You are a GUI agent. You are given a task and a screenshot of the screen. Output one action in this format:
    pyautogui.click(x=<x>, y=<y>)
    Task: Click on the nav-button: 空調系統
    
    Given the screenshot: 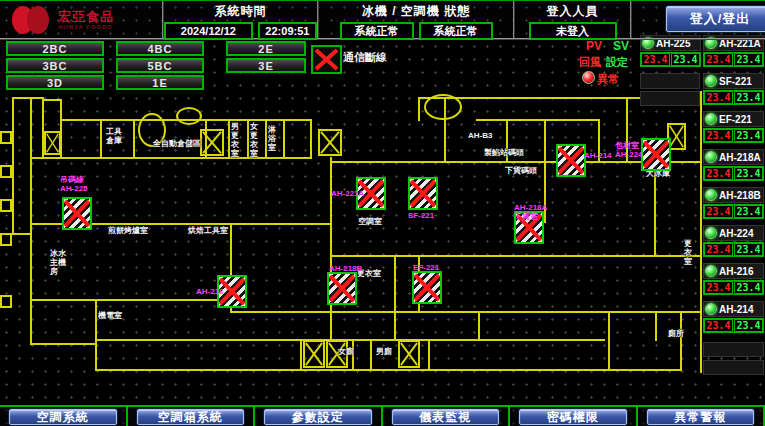 What is the action you would take?
    pyautogui.click(x=63, y=417)
    